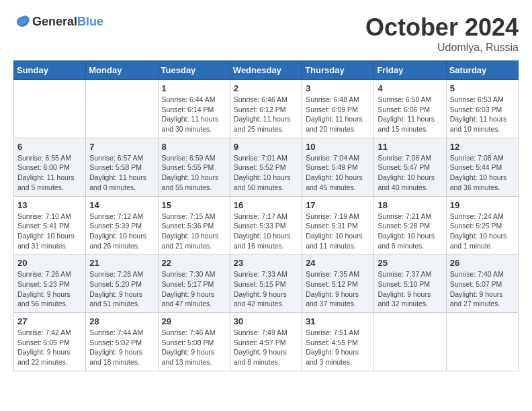 Image resolution: width=532 pixels, height=411 pixels. I want to click on day-info: Sunrise: 7:24 AM Sunset: 5:25 PM Dayligh…, so click(482, 231).